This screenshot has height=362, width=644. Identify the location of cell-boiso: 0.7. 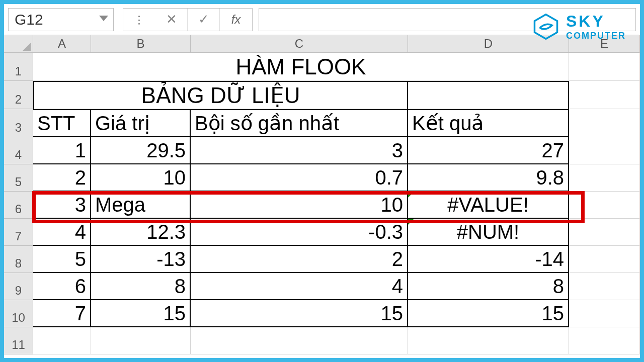
(299, 178).